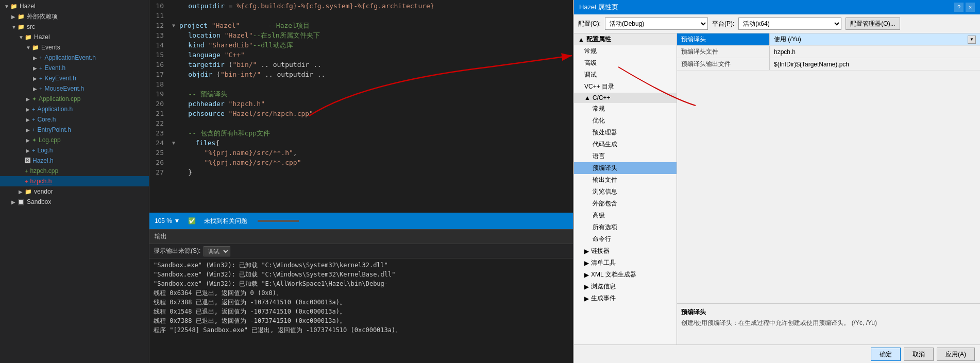 Image resolution: width=980 pixels, height=363 pixels. I want to click on props-item-buildevents: ▶ 生成事件, so click(626, 299).